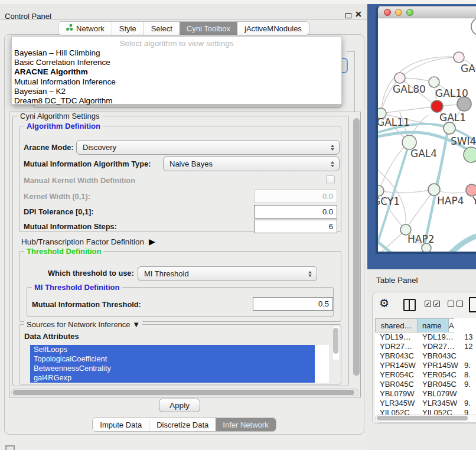 Image resolution: width=476 pixels, height=450 pixels. Describe the element at coordinates (425, 419) in the screenshot. I see `table-horizontal-scrollbar` at that location.